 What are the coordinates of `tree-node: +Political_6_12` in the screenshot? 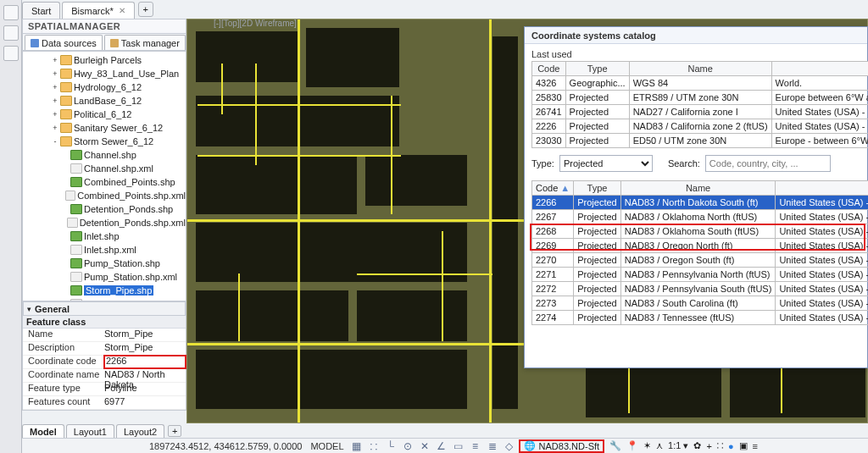 It's located at (104, 114).